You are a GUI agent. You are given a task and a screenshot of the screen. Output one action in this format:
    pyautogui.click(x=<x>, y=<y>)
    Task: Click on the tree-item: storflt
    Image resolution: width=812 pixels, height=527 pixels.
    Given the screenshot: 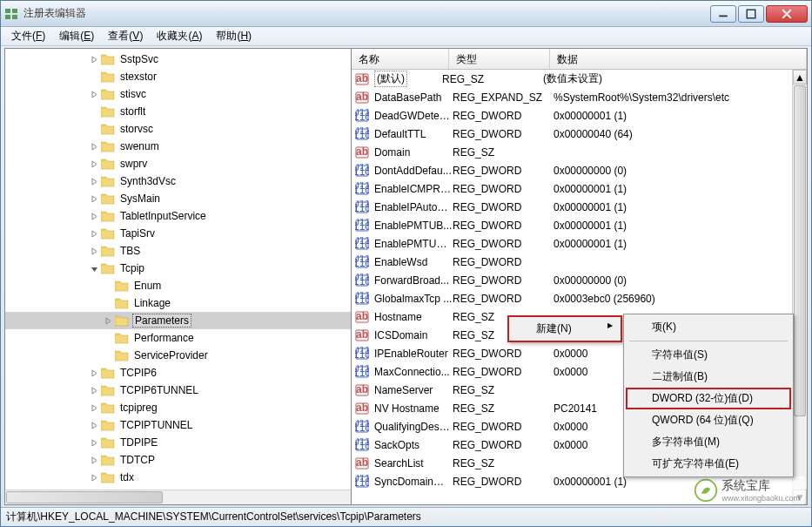 What is the action you would take?
    pyautogui.click(x=178, y=111)
    